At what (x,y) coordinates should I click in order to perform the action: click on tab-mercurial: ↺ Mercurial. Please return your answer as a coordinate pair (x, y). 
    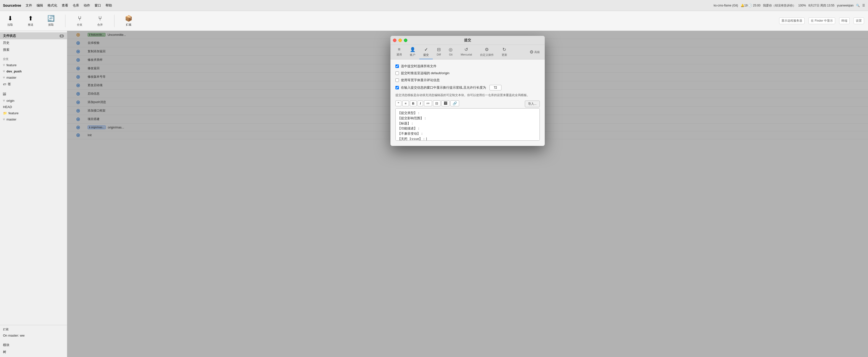
    Looking at the image, I should click on (466, 52).